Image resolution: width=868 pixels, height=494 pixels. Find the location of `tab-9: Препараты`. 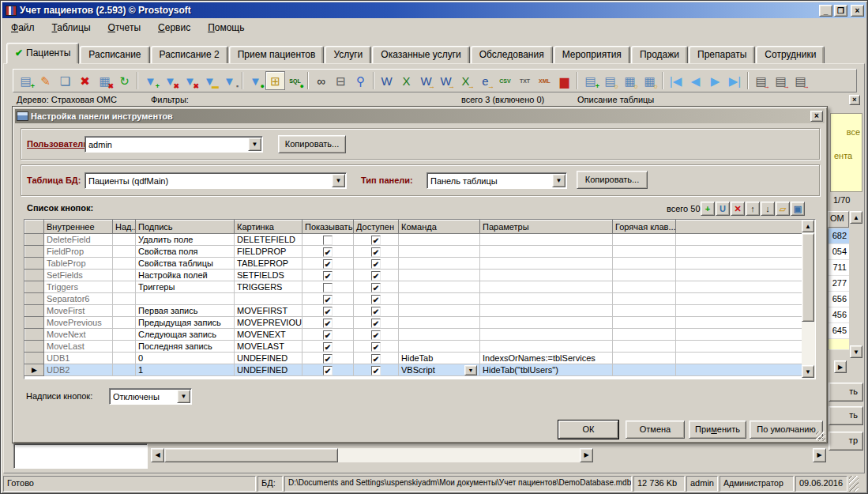

tab-9: Препараты is located at coordinates (722, 55).